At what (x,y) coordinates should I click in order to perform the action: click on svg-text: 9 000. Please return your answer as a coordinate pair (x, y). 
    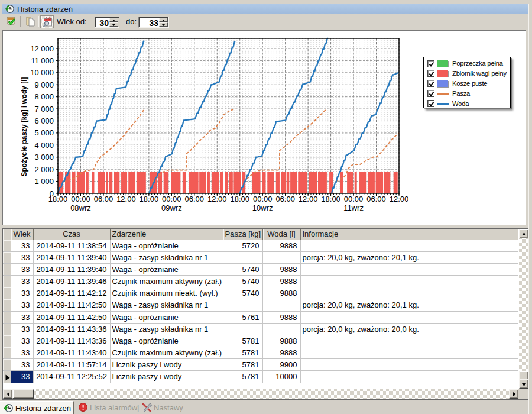
    Looking at the image, I should click on (44, 85).